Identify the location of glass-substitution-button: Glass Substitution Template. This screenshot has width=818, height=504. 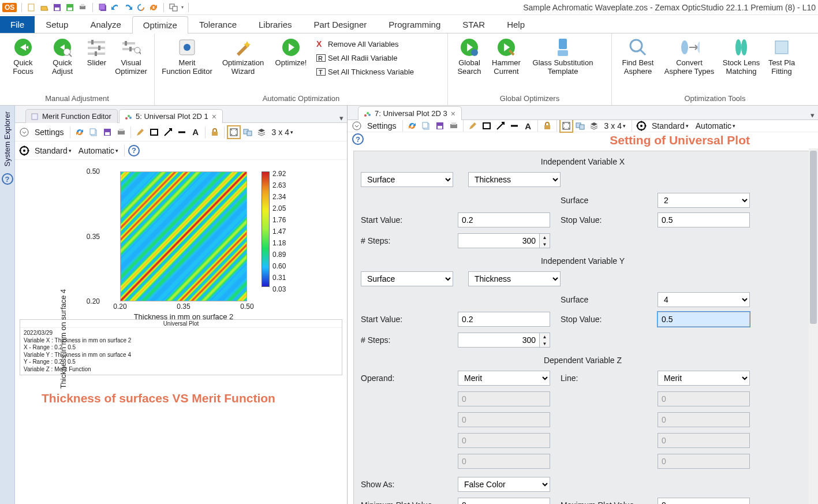
(563, 57).